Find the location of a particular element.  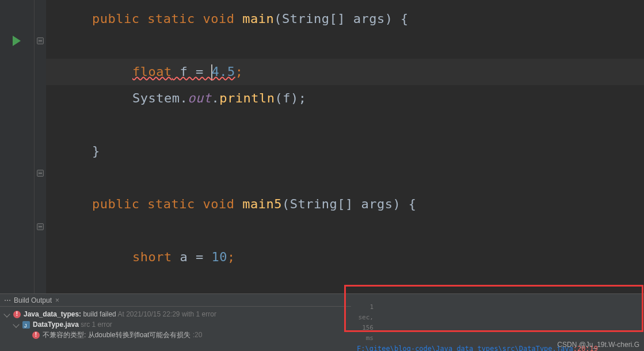

fold-region is located at coordinates (40, 147).